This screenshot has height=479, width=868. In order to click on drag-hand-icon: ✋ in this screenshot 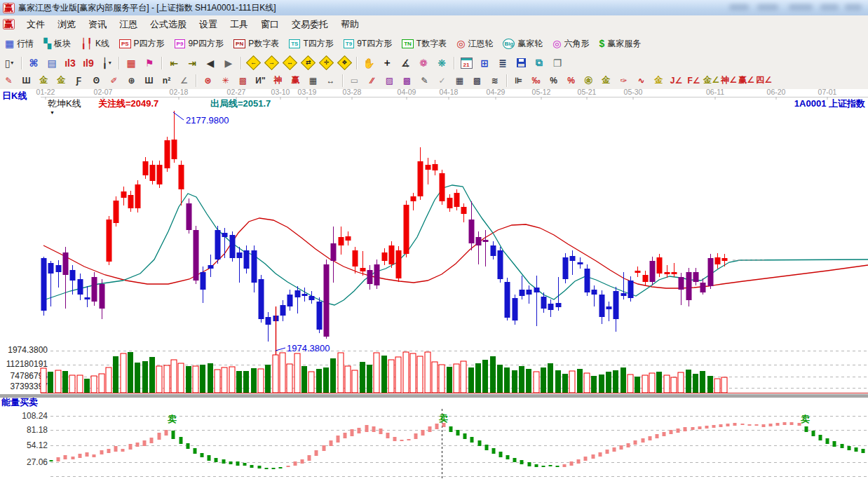, I will do `click(369, 63)`.